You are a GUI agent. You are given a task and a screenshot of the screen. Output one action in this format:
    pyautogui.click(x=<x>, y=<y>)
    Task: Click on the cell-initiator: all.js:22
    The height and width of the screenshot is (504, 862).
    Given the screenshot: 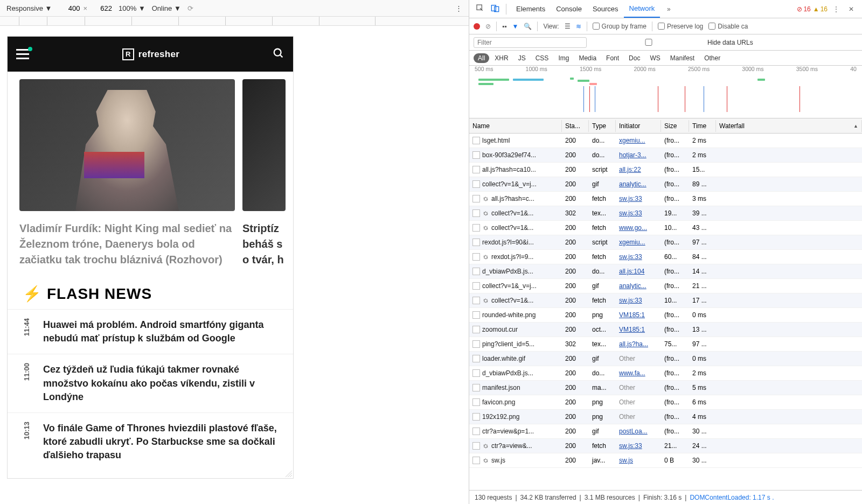 What is the action you would take?
    pyautogui.click(x=638, y=170)
    